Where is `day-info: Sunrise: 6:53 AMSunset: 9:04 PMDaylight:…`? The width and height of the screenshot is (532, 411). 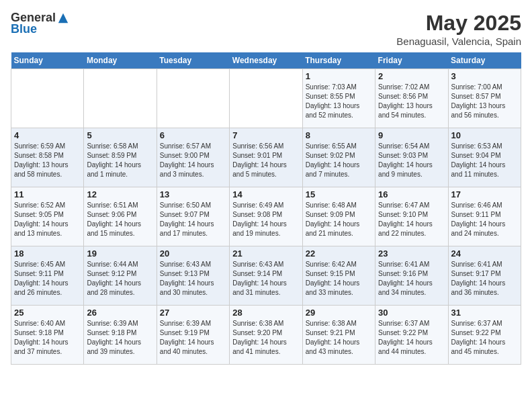 day-info: Sunrise: 6:53 AMSunset: 9:04 PMDaylight:… is located at coordinates (485, 161).